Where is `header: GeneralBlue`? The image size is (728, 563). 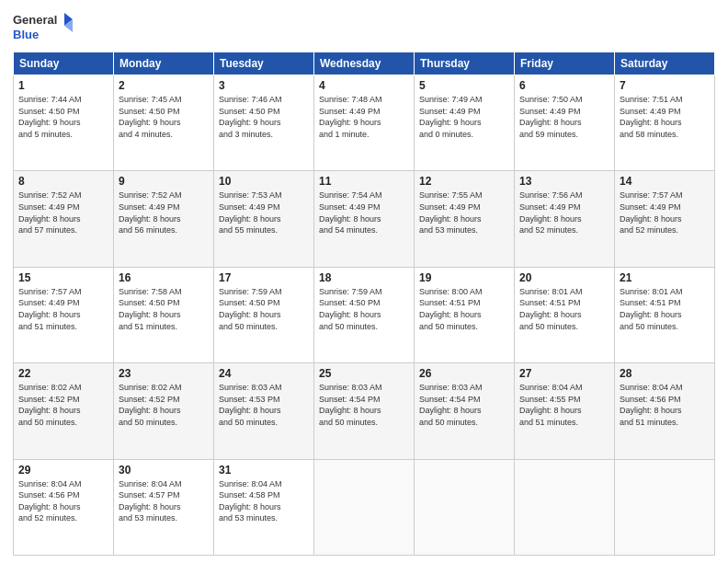 header: GeneralBlue is located at coordinates (364, 28).